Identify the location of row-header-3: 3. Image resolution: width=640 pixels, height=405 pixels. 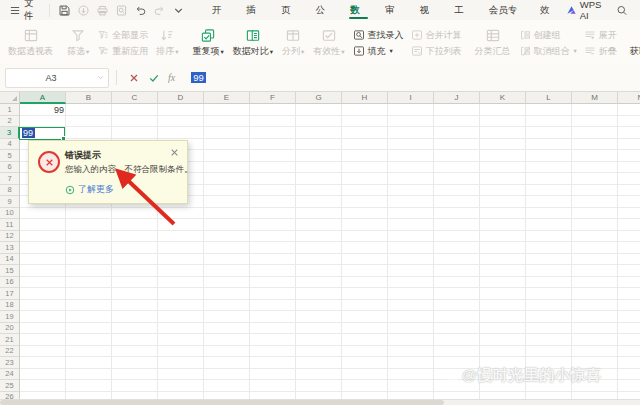
(10, 133).